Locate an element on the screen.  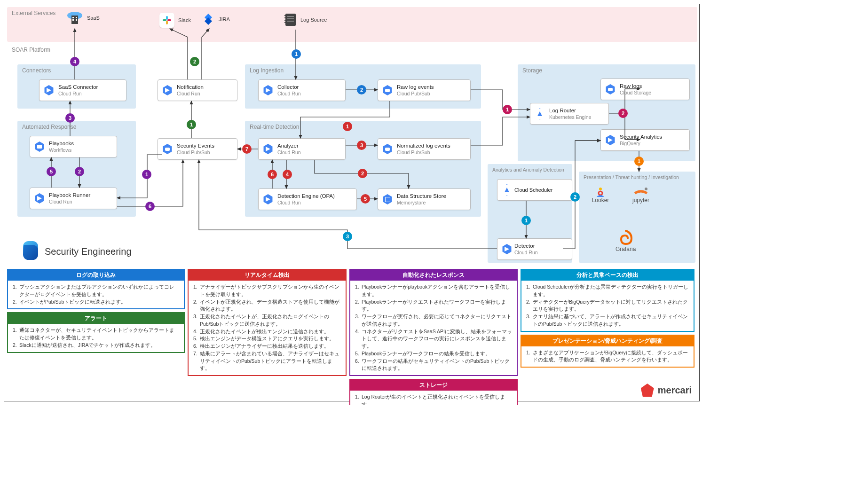
legend-title: 分析と異常ベースの検出 is located at coordinates (608, 275).